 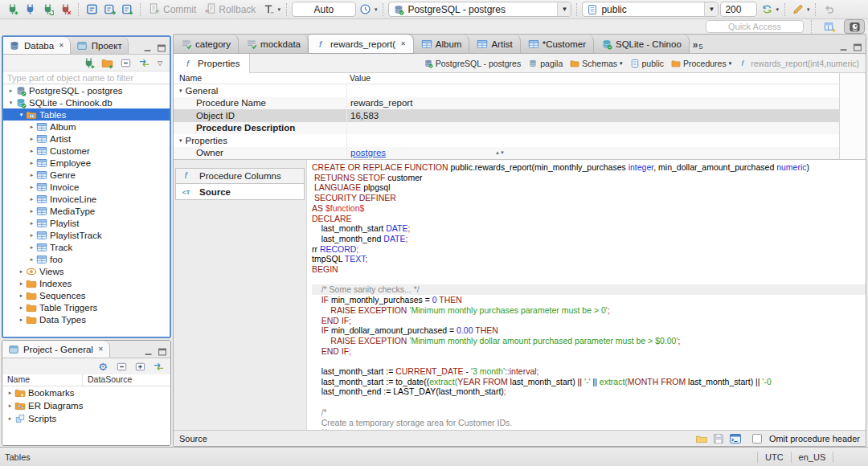 What do you see at coordinates (854, 27) in the screenshot?
I see `dbeaver-perspective-button` at bounding box center [854, 27].